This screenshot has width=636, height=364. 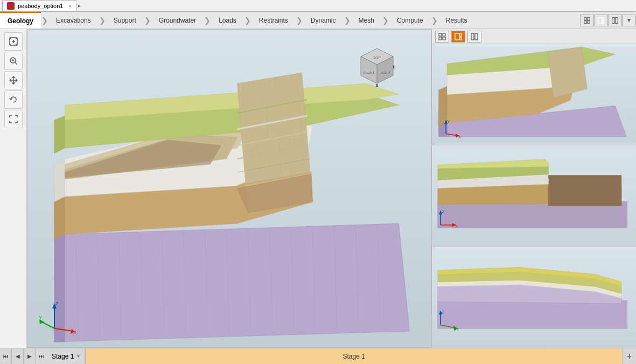 I want to click on layout-2col-button, so click(x=615, y=20).